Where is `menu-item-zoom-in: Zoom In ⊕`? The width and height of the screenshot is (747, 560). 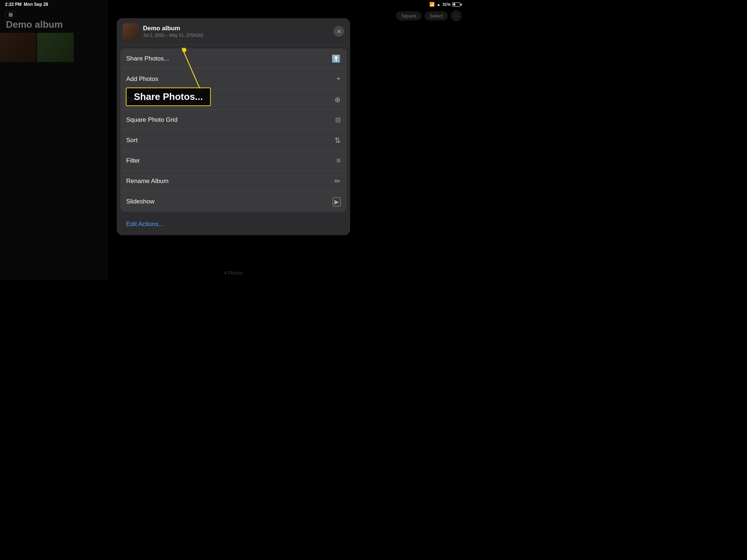 menu-item-zoom-in: Zoom In ⊕ is located at coordinates (233, 100).